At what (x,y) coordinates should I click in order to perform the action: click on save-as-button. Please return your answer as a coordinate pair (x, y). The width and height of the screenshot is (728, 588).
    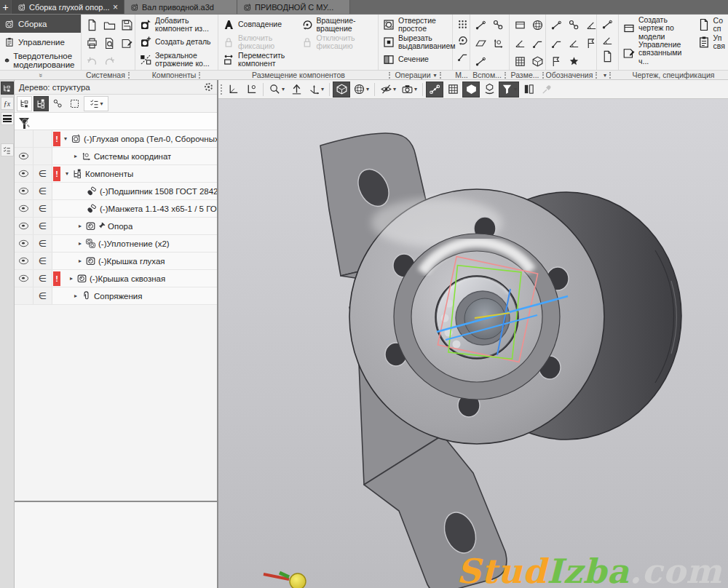
    Looking at the image, I should click on (127, 44).